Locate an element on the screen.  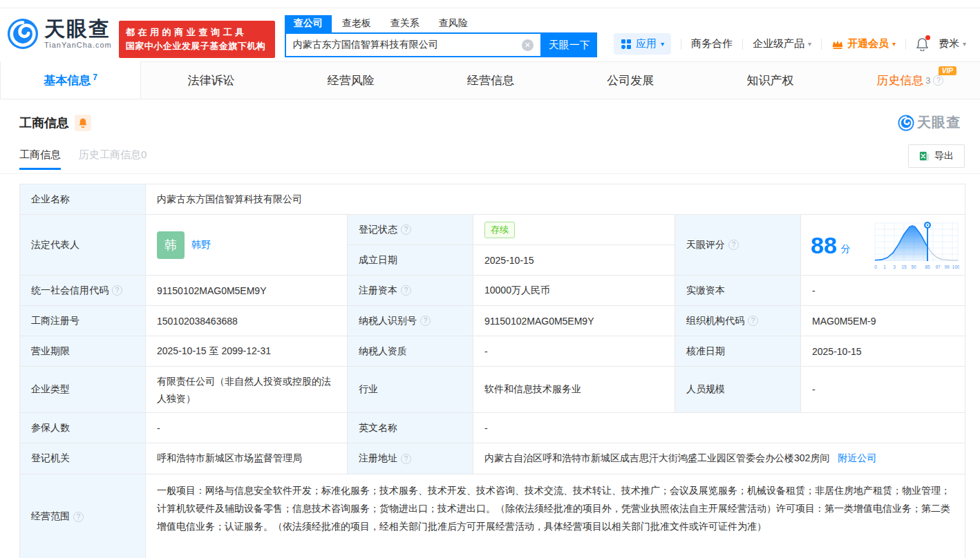
watermark-text: 天眼查 is located at coordinates (939, 123).